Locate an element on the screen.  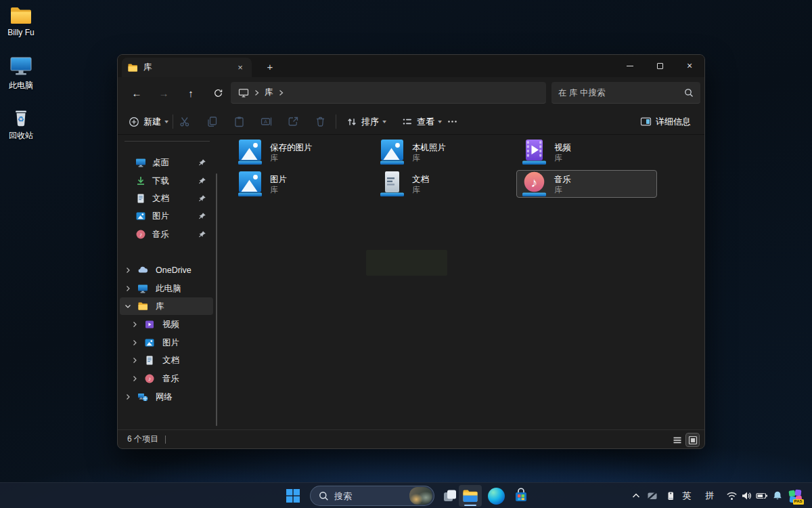
sidebar-item-pictures: 图片 is located at coordinates (166, 216).